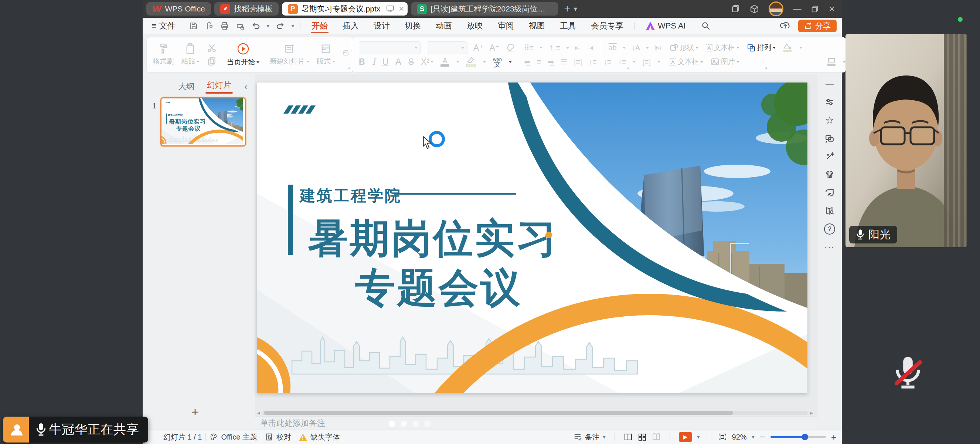  I want to click on highlight-color-button, so click(471, 62).